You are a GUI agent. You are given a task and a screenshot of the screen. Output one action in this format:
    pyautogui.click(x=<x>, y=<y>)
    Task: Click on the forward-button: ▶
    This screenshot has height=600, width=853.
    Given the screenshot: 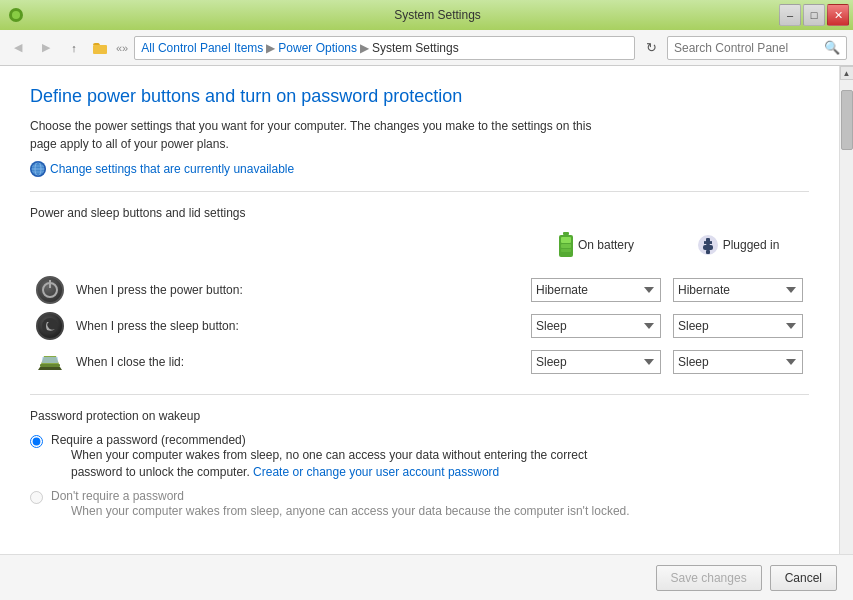 What is the action you would take?
    pyautogui.click(x=46, y=48)
    